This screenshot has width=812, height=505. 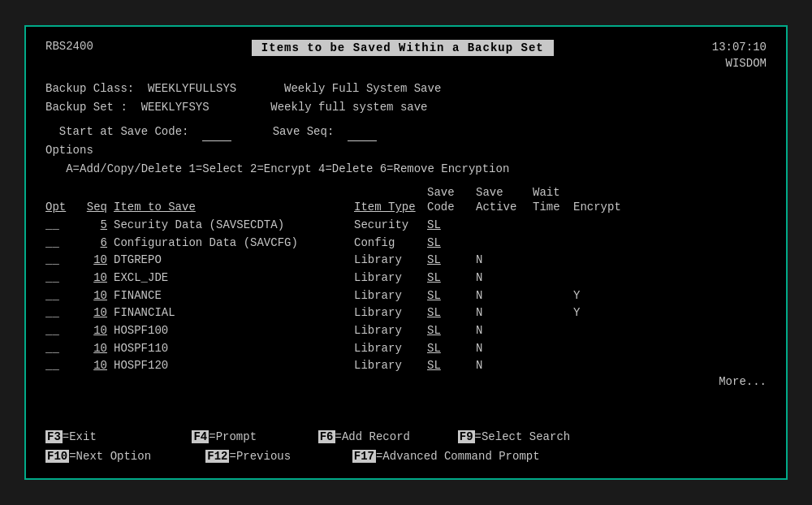 What do you see at coordinates (54, 437) in the screenshot?
I see `f3-key: F3` at bounding box center [54, 437].